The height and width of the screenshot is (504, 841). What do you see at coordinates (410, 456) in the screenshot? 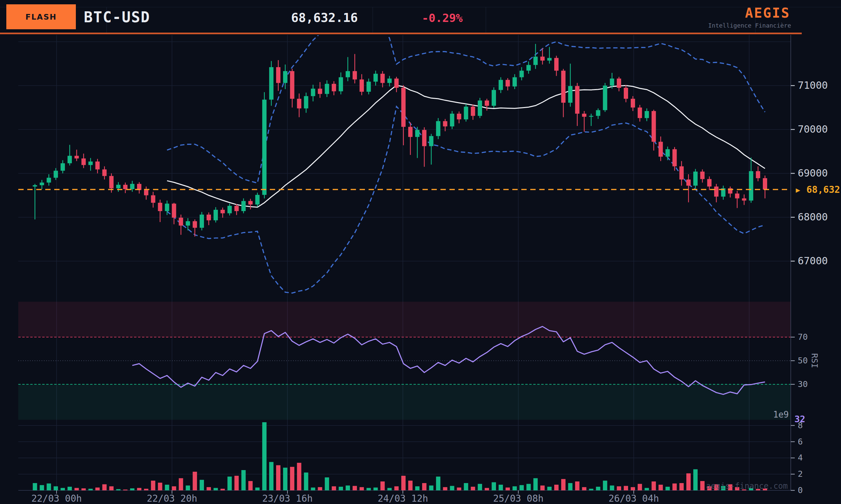
I see `volume-bars: aegis-finance.com` at bounding box center [410, 456].